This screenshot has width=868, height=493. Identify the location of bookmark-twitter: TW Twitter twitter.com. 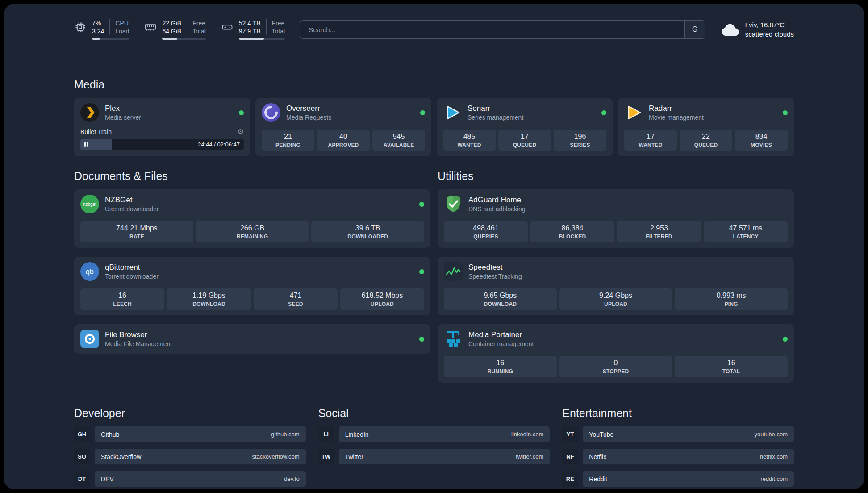
(434, 456).